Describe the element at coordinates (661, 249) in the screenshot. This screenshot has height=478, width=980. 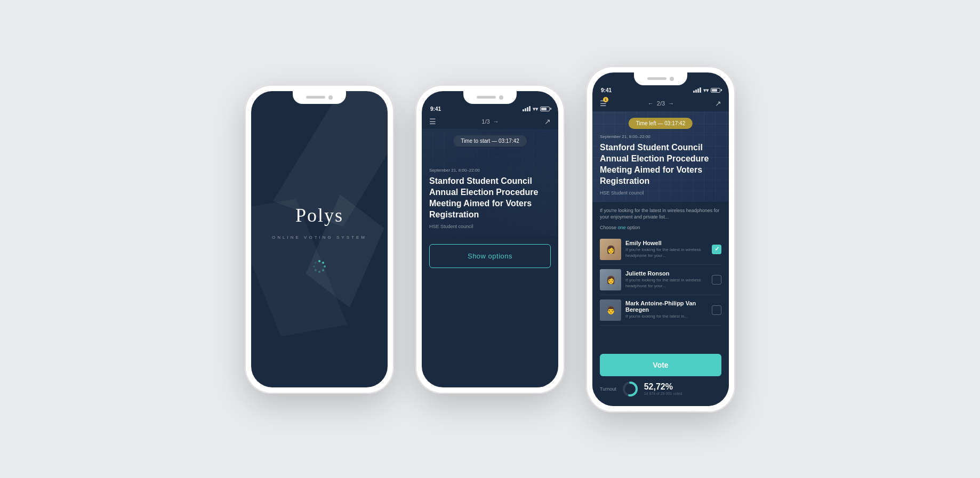
I see `candidate-item-1: 👩 Emily Howell If you're looking for the…` at that location.